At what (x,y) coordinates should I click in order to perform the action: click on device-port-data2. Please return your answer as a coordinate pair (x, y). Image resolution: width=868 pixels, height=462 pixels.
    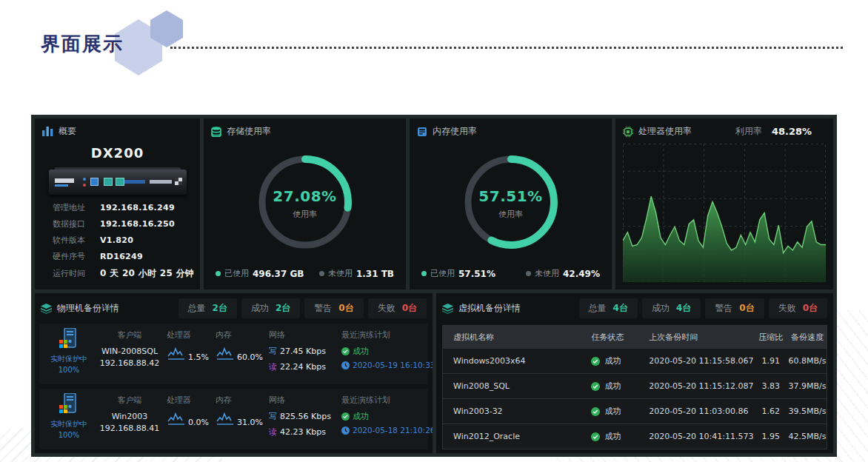
    Looking at the image, I should click on (120, 182).